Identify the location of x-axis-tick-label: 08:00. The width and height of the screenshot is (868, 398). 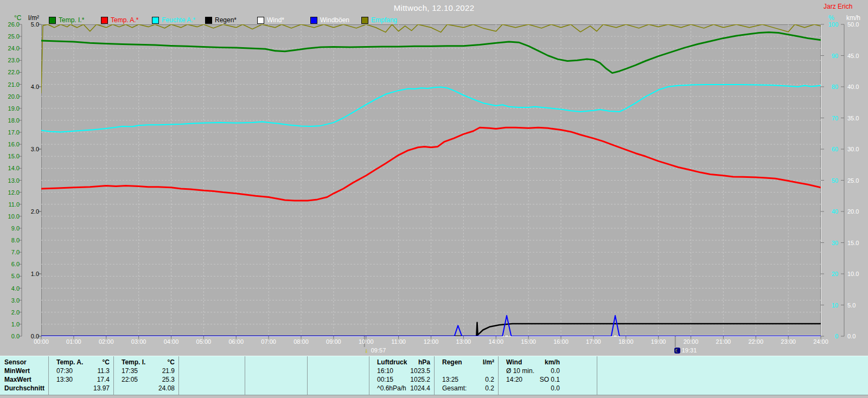
(301, 342).